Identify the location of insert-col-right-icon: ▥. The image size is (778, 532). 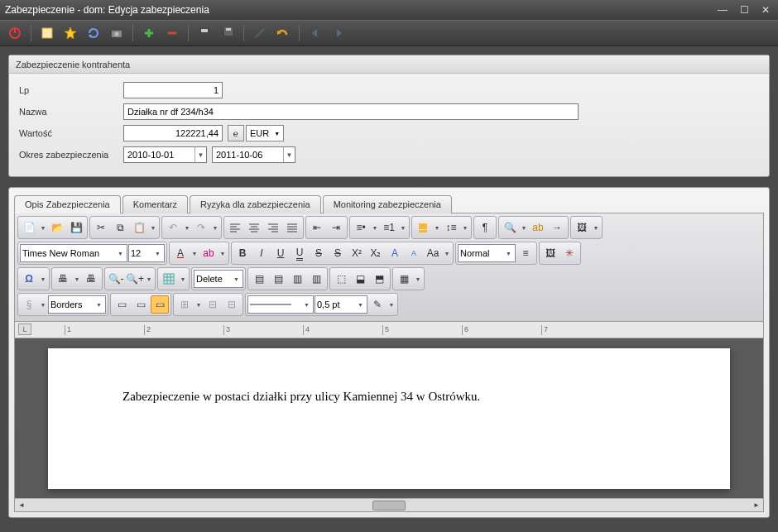
(316, 279).